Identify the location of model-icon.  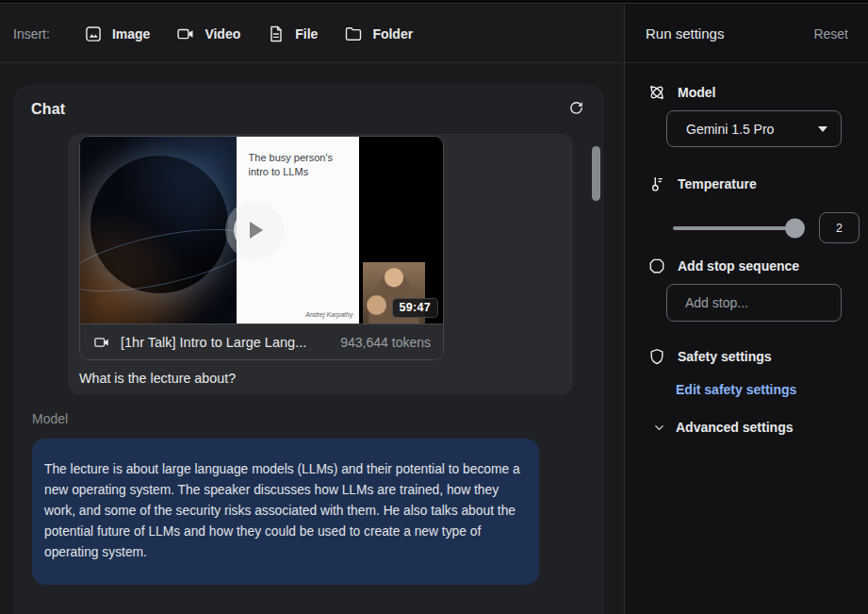
(657, 92).